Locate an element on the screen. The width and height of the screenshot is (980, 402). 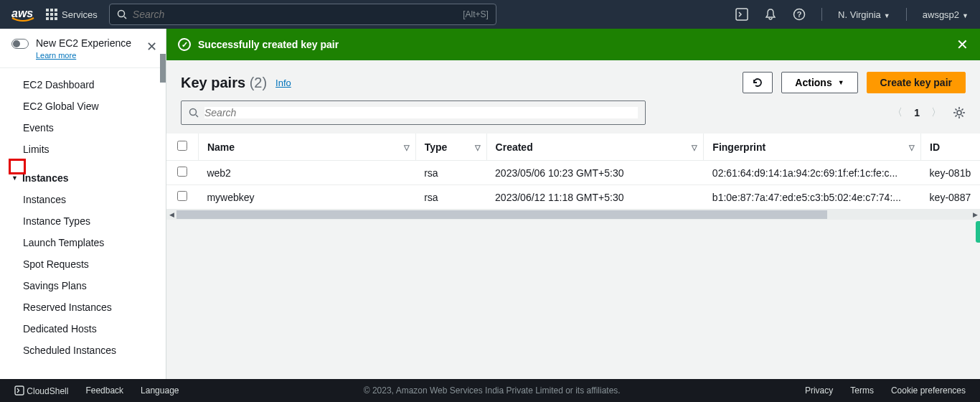
banner-text: Successfully created key pair is located at coordinates (268, 45).